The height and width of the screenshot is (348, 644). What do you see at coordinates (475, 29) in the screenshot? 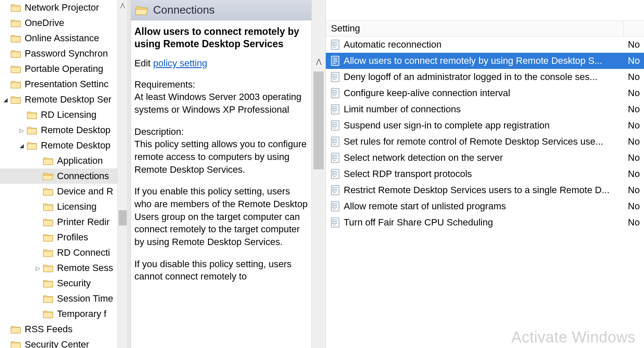
I see `column-header-setting: Setting` at bounding box center [475, 29].